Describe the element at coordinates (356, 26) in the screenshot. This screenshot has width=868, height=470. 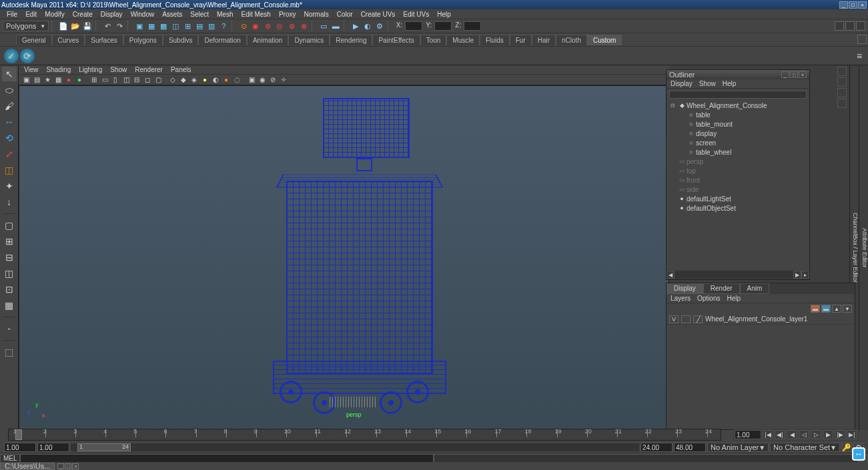
I see `render-icon: ▶` at that location.